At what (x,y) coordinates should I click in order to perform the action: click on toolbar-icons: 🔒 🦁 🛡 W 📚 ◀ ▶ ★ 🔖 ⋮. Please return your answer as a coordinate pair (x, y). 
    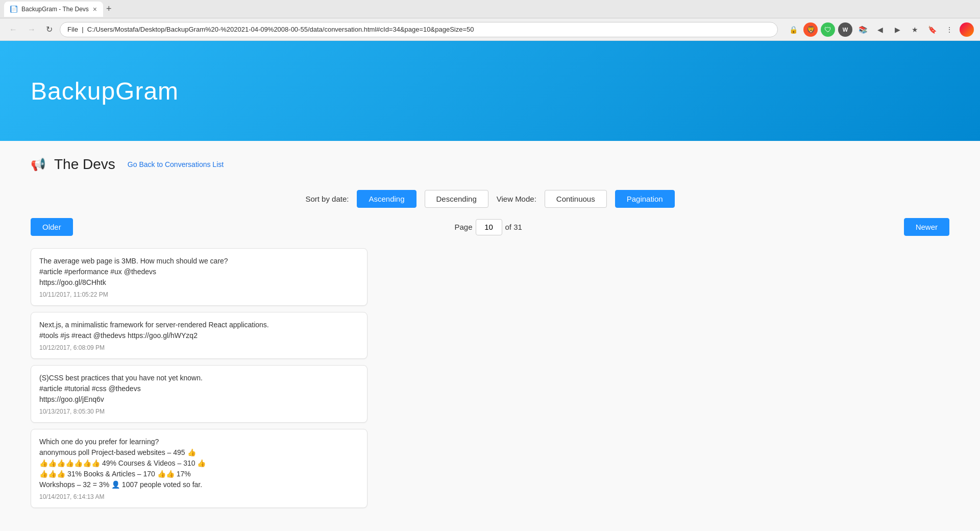
    Looking at the image, I should click on (880, 30).